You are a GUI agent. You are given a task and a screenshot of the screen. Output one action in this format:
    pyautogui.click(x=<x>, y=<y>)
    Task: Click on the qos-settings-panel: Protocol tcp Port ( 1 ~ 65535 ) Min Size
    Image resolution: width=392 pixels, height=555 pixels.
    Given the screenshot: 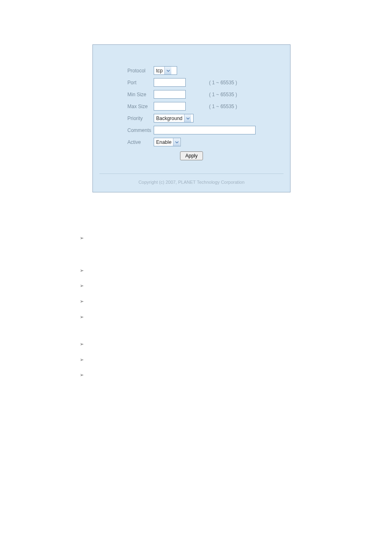 What is the action you would take?
    pyautogui.click(x=191, y=118)
    